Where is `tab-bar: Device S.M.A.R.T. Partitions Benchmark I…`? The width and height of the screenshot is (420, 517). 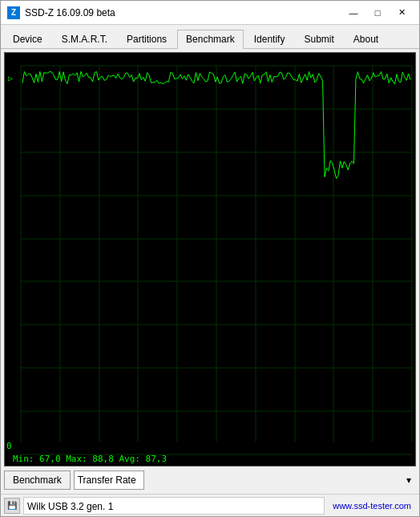 tab-bar: Device S.M.A.R.T. Partitions Benchmark I… is located at coordinates (210, 37).